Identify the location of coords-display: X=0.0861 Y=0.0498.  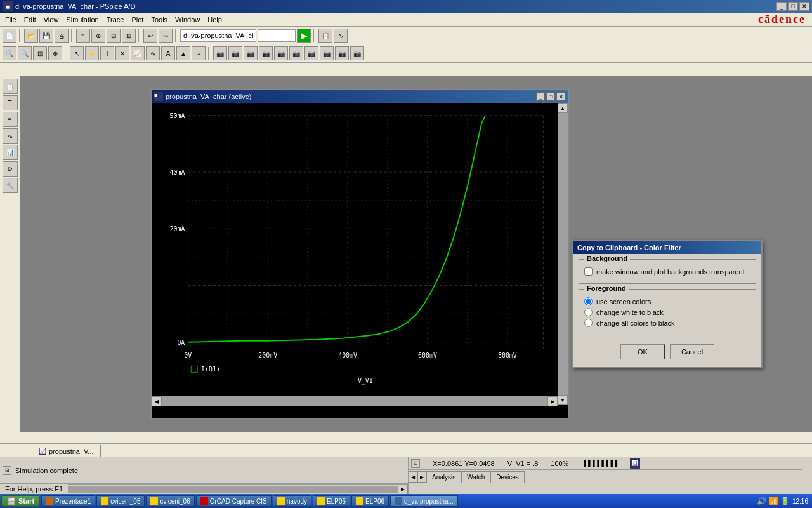
(464, 464).